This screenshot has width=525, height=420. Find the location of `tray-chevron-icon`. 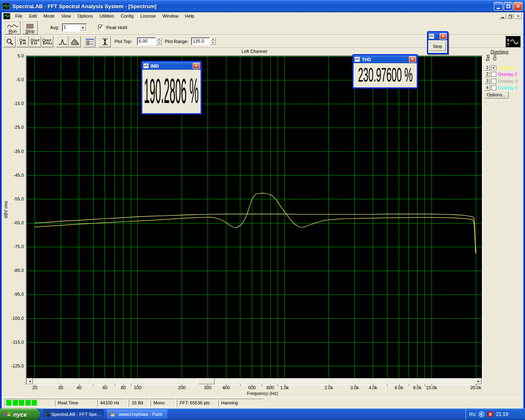

tray-chevron-icon is located at coordinates (482, 414).